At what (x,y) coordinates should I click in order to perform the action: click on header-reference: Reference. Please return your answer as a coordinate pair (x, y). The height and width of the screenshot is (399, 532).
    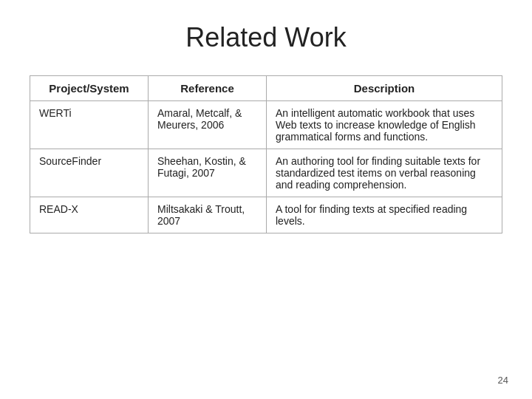
    Looking at the image, I should click on (208, 89).